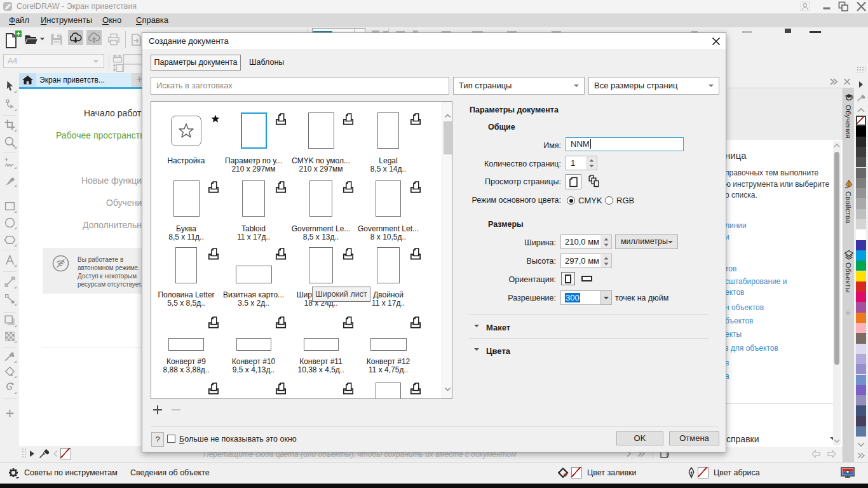  Describe the element at coordinates (861, 287) in the screenshot. I see `swatch-#d8291f` at that location.